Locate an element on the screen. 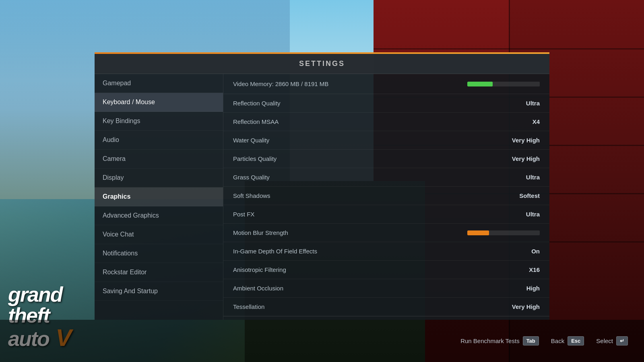 This screenshot has height=362, width=644. sidebar-item-voice-chat: Voice Chat is located at coordinates (159, 235).